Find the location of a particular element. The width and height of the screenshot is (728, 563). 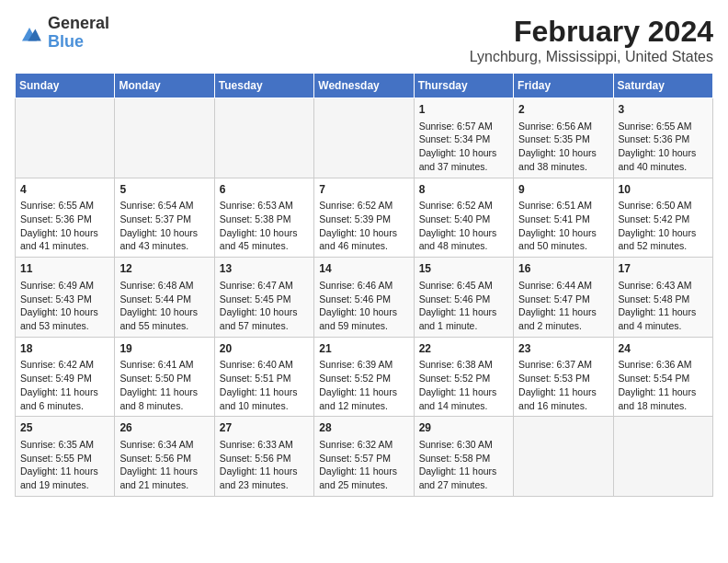

calendar-cell: 26Sunrise: 6:34 AMSunset: 5:56 PMDayligh… is located at coordinates (165, 456).